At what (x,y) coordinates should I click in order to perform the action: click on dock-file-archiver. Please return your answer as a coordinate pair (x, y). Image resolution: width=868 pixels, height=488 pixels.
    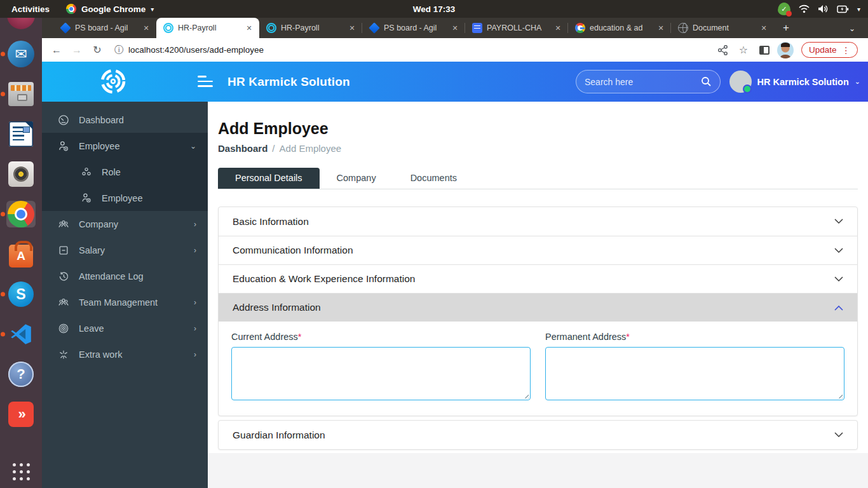
    Looking at the image, I should click on (21, 94).